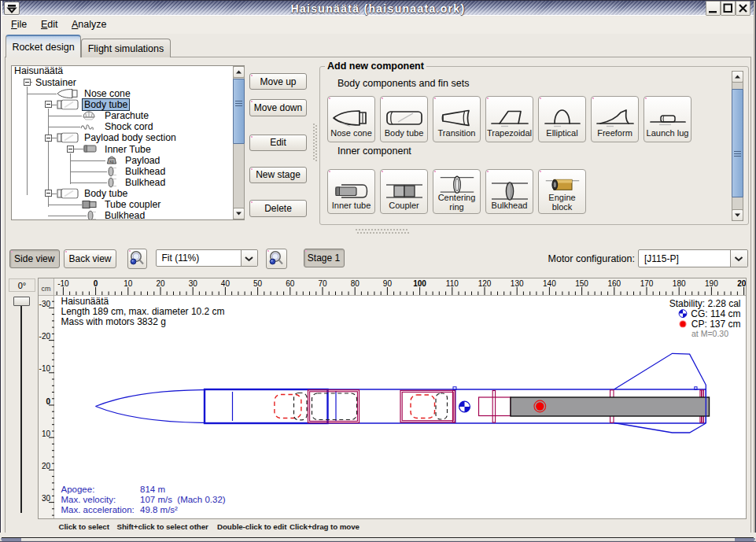 The image size is (756, 542). What do you see at coordinates (647, 283) in the screenshot?
I see `svg-text: 170` at bounding box center [647, 283].